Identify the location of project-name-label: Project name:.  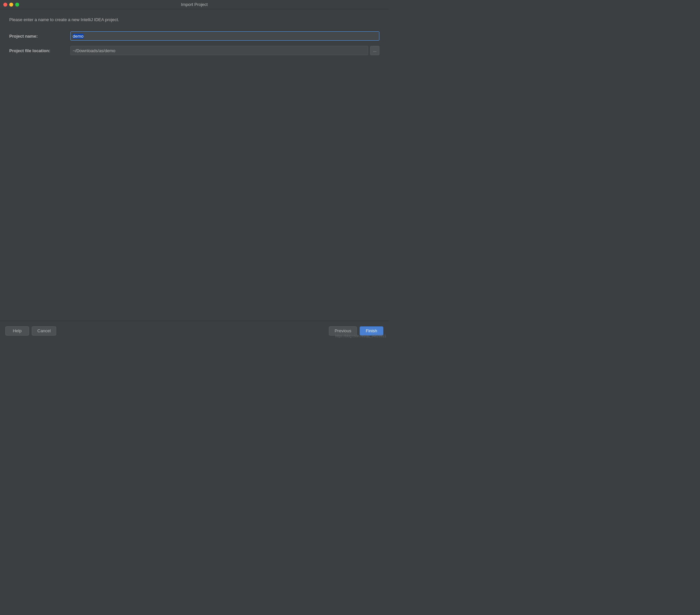
(40, 36).